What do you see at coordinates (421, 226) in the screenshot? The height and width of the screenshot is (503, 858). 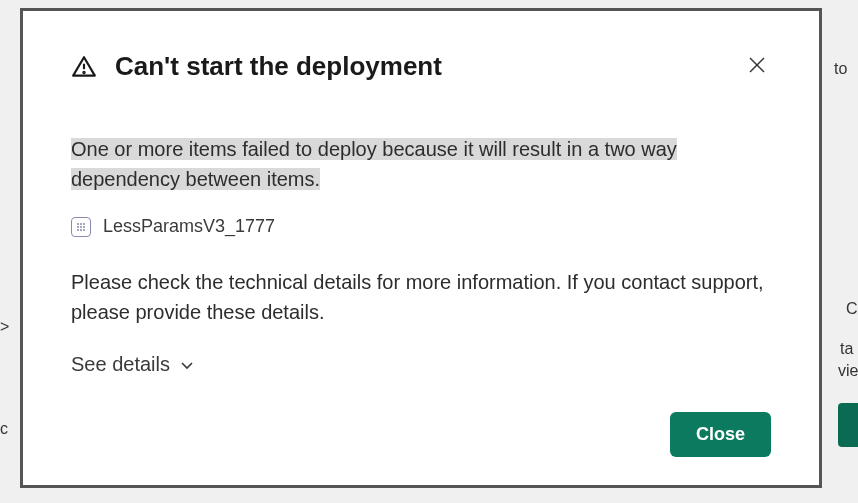 I see `failed-item-row: LessParamsV3_1777` at bounding box center [421, 226].